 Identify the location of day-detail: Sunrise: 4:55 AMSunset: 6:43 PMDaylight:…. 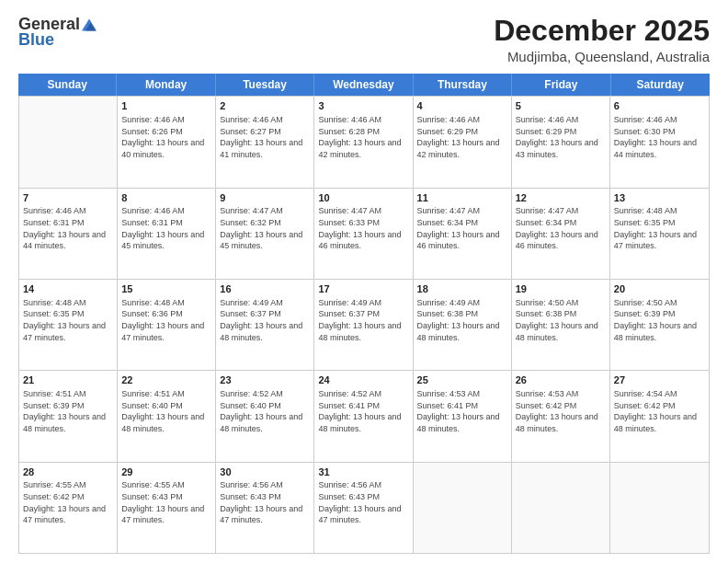
(166, 502).